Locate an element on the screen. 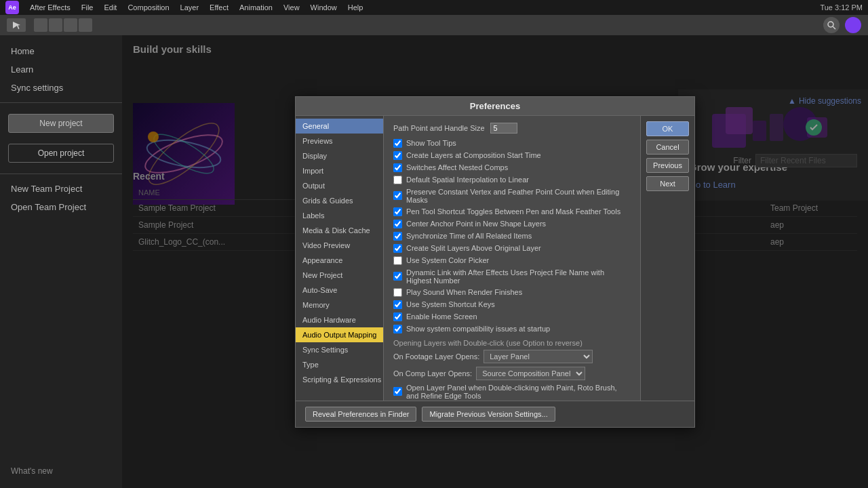 The height and width of the screenshot is (488, 868). preferences-title: Preferences is located at coordinates (495, 106).